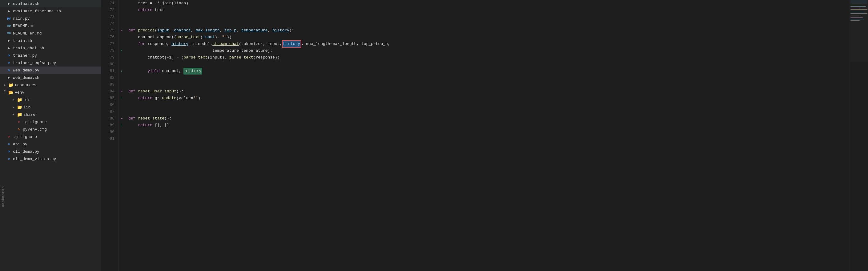 The width and height of the screenshot is (868, 271). Describe the element at coordinates (122, 71) in the screenshot. I see `gutter-line-81: ↓` at that location.